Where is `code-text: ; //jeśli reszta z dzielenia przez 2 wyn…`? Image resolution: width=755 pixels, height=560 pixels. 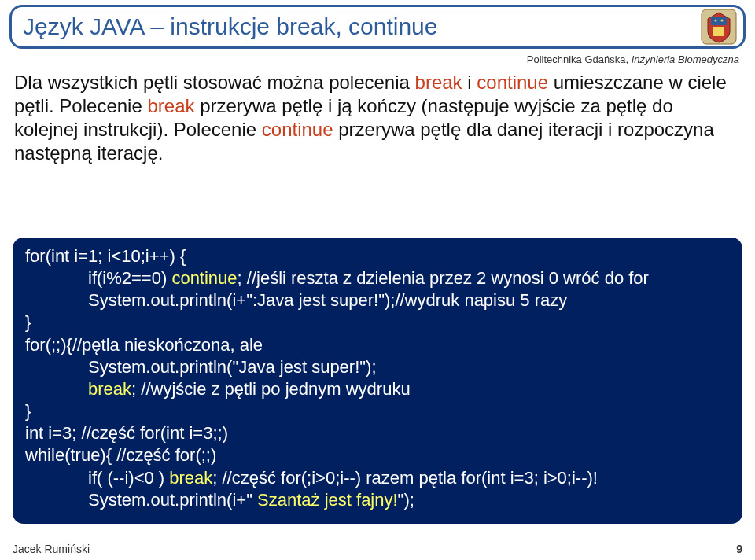 code-text: ; //jeśli reszta z dzielenia przez 2 wyn… is located at coordinates (444, 278).